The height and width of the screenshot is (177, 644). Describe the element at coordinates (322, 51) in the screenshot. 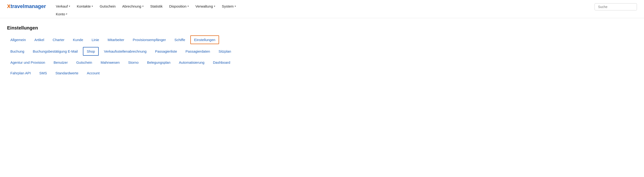

I see `tab-row-2: Buchung Buchungsbestätigung E-Mail Shop …` at that location.